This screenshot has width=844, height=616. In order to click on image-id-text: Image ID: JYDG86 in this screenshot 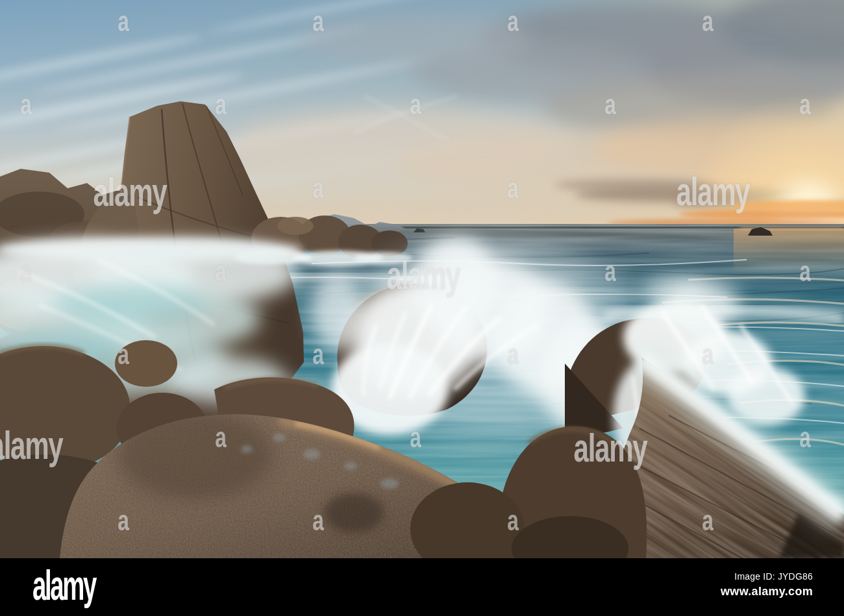, I will do `click(767, 576)`.